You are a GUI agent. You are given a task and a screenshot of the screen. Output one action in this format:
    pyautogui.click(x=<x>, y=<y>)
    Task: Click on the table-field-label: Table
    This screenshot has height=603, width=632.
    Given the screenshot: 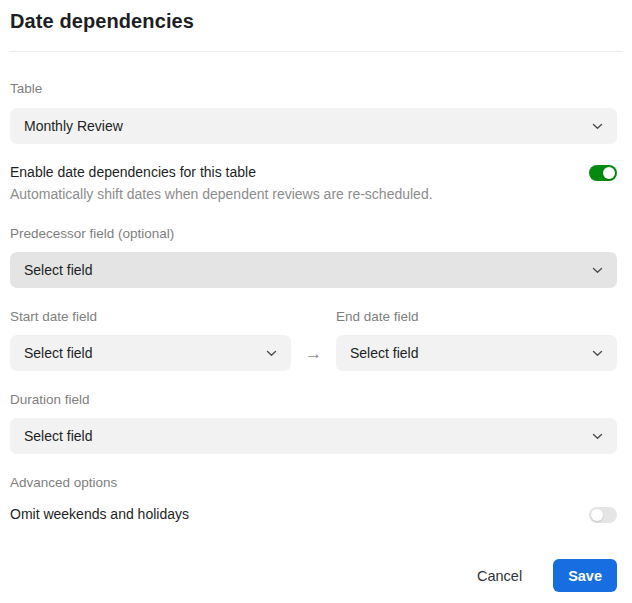 What is the action you would take?
    pyautogui.click(x=314, y=89)
    